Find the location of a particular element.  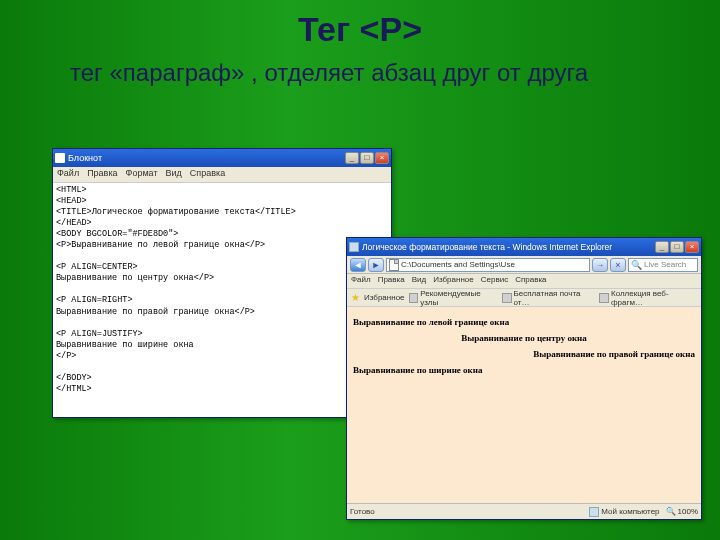

slide-title: Тег <P> is located at coordinates (360, 24).